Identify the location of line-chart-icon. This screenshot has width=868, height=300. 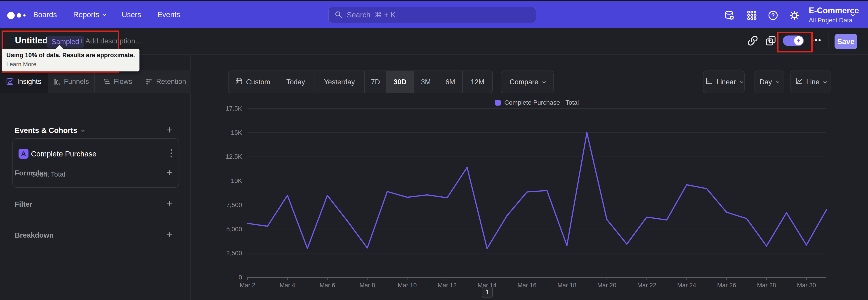
(799, 82).